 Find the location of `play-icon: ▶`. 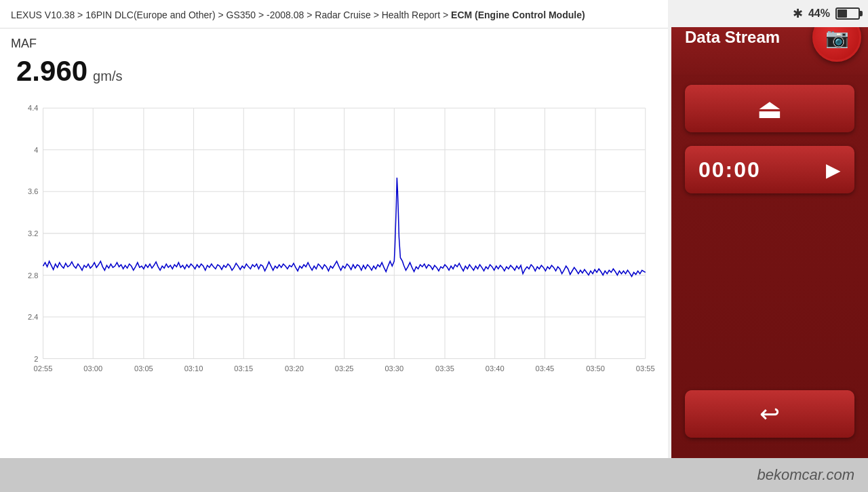

play-icon: ▶ is located at coordinates (833, 170).